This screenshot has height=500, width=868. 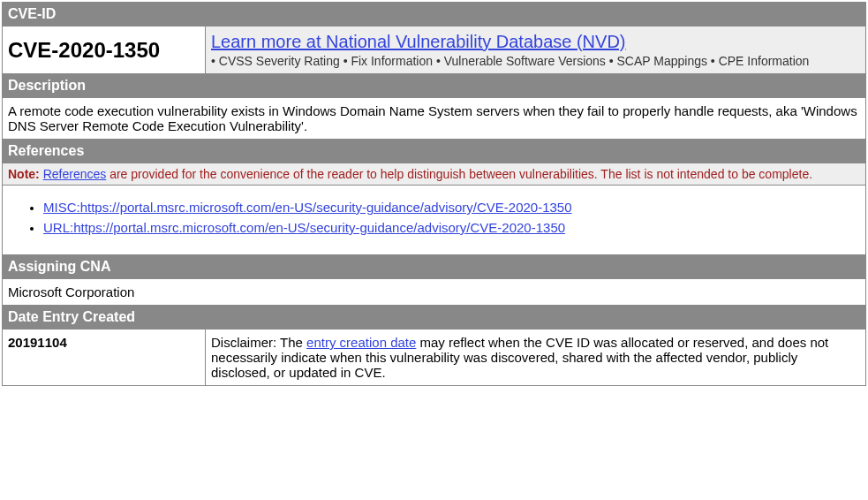 I want to click on disclaimer-prefix: Disclaimer: The, so click(x=259, y=343).